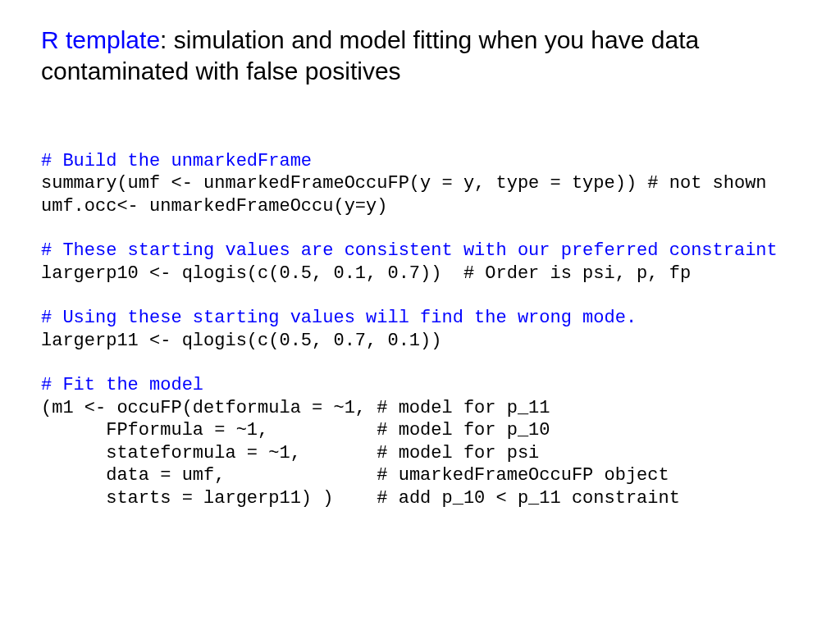 Image resolution: width=840 pixels, height=630 pixels. Describe the element at coordinates (361, 499) in the screenshot. I see `code-line: starts = largerp11) ) # add p_10 < p_11 …` at that location.